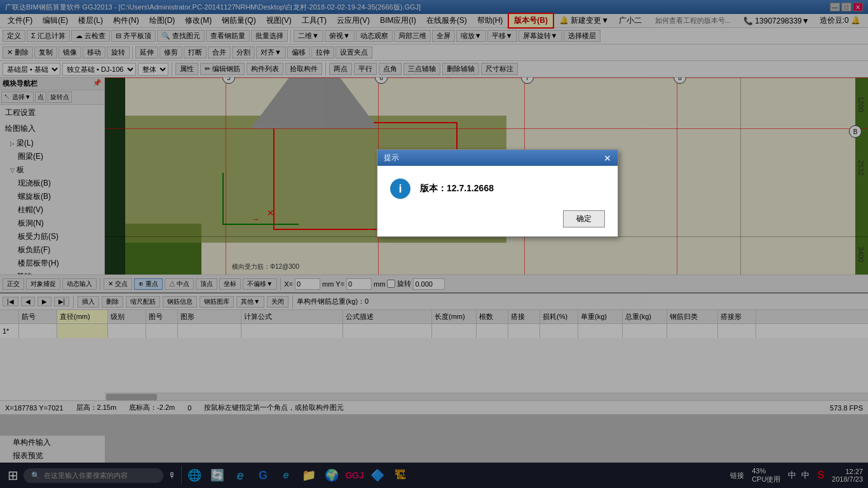  I want to click on dialog-message: 版本：12.7.1.2668, so click(457, 189).